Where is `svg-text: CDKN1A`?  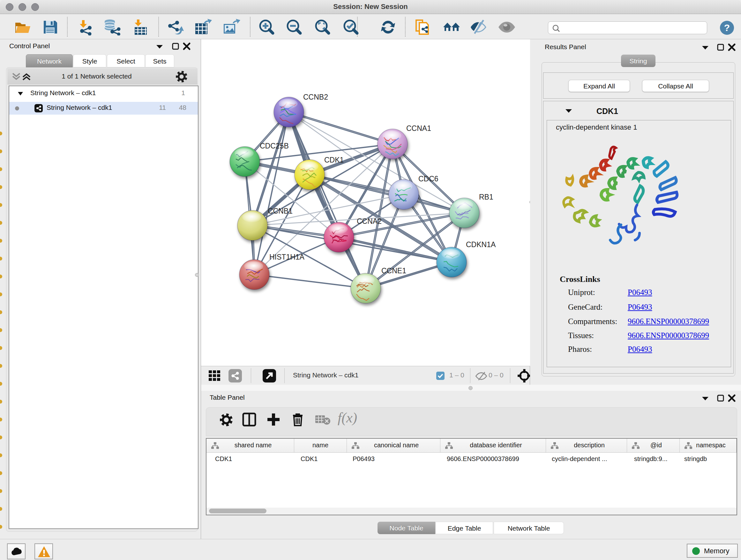
svg-text: CDKN1A is located at coordinates (481, 245).